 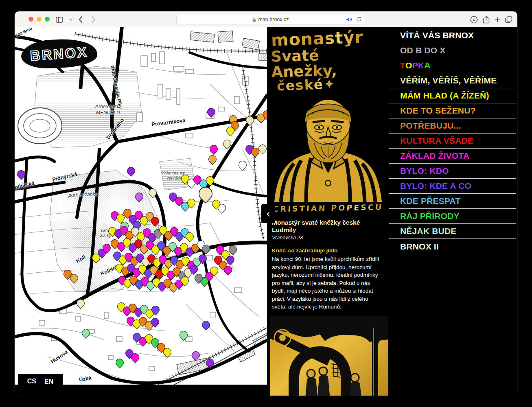 I want to click on menu-item-0: VÍTÁ VÁS BRNOX, so click(x=453, y=36).